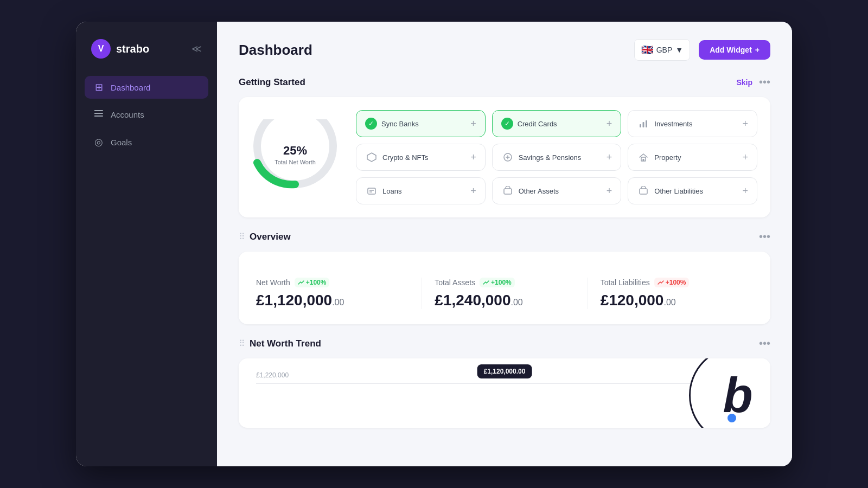  What do you see at coordinates (505, 82) in the screenshot?
I see `getting-started-header: Getting Started Skip •••` at bounding box center [505, 82].